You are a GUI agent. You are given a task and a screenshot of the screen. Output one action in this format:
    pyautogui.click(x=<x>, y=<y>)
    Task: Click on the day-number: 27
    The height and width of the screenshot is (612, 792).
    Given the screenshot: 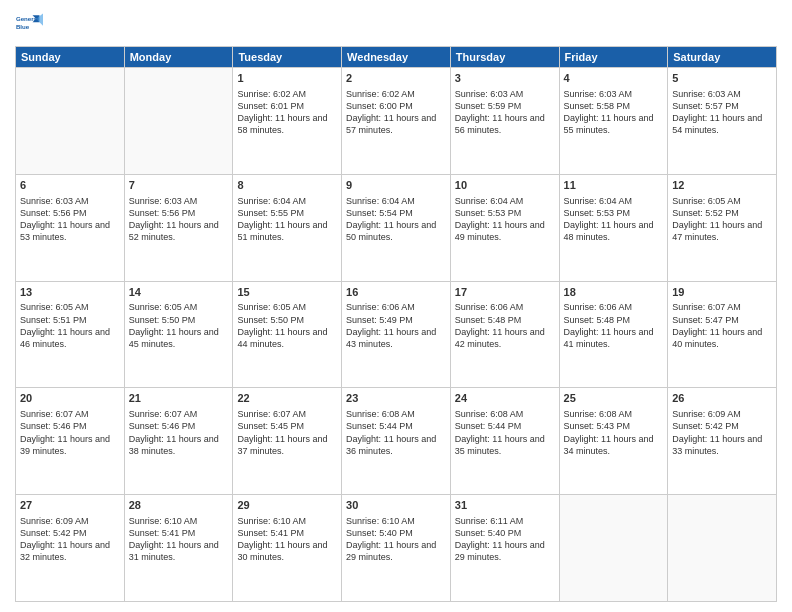 What is the action you would take?
    pyautogui.click(x=70, y=506)
    